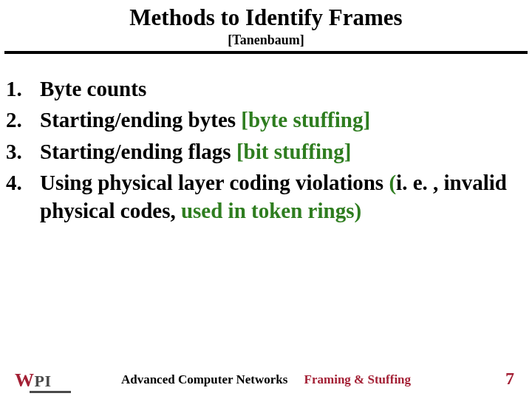 Image resolution: width=532 pixels, height=399 pixels. Describe the element at coordinates (267, 211) in the screenshot. I see `list-text-note: used in token rings` at that location.